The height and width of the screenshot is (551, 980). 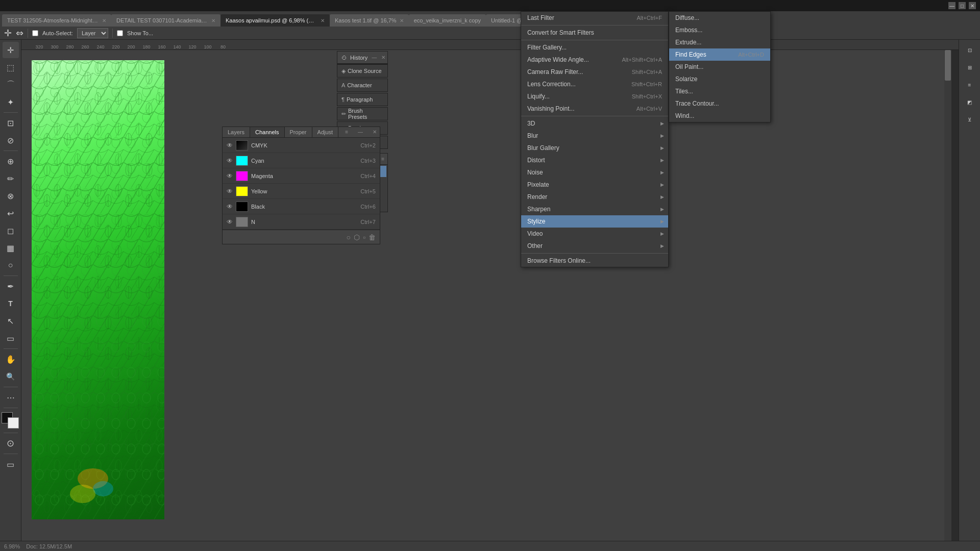 What do you see at coordinates (275, 20) in the screenshot?
I see `tab-3: Kaasos apvailmui.psd @ 6,98% (N/B) ✕` at bounding box center [275, 20].